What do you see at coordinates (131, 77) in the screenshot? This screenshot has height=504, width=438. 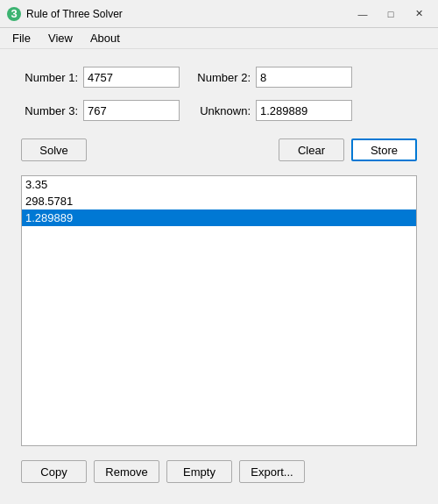 I see `number1-input` at bounding box center [131, 77].